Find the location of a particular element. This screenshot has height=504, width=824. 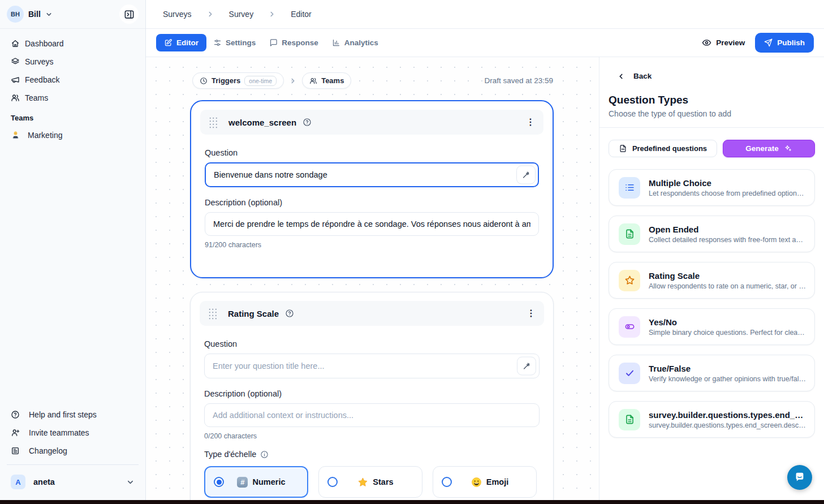

type-description: Verify knowledge or gather opinions with… is located at coordinates (727, 379).